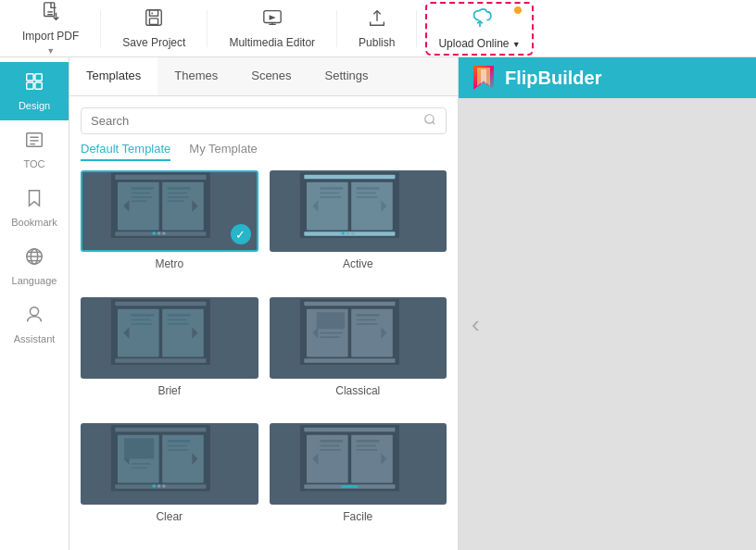 The image size is (756, 550). Describe the element at coordinates (358, 264) in the screenshot. I see `template-active-label: Active` at that location.